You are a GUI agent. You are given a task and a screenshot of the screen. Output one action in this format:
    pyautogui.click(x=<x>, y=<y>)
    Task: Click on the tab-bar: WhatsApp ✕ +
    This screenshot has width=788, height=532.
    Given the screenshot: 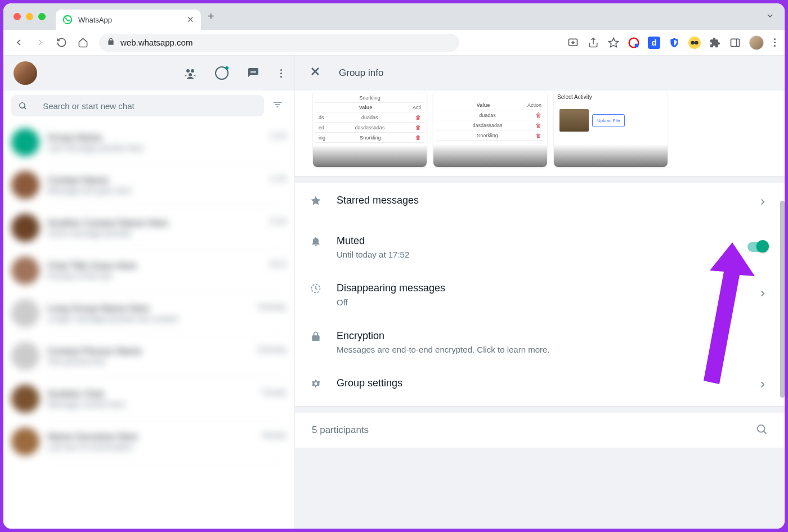 What is the action you would take?
    pyautogui.click(x=394, y=17)
    